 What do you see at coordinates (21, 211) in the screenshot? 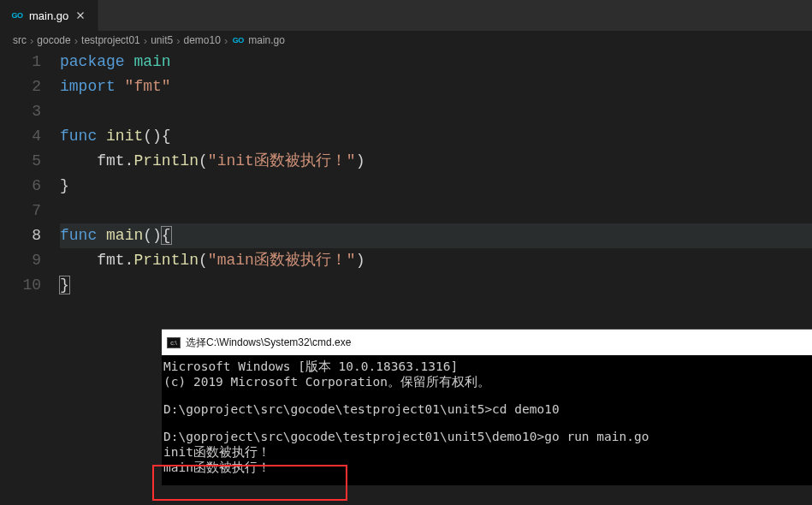
I see `line-number: 7` at bounding box center [21, 211].